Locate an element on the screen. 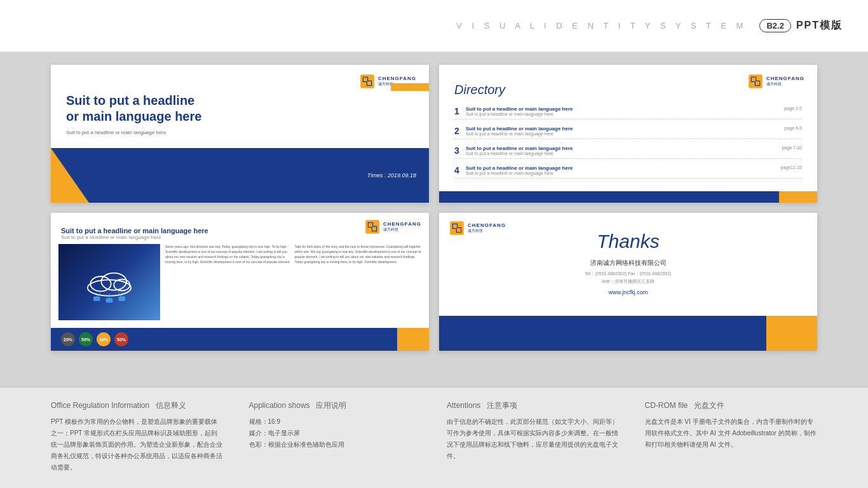 Image resolution: width=868 pixels, height=488 pixels. slide3-text-area: Some years ago, this direction was key. … is located at coordinates (294, 284).